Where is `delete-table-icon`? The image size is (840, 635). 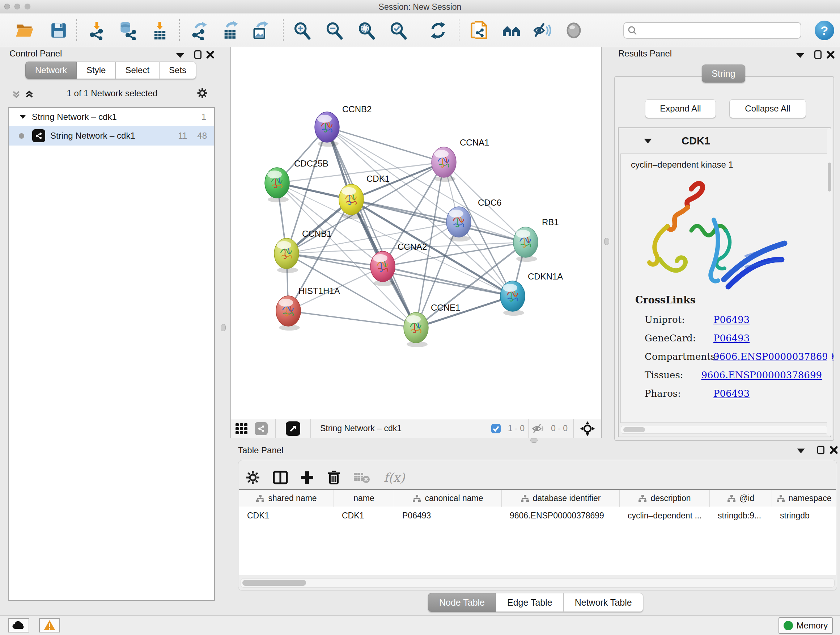
delete-table-icon is located at coordinates (362, 477).